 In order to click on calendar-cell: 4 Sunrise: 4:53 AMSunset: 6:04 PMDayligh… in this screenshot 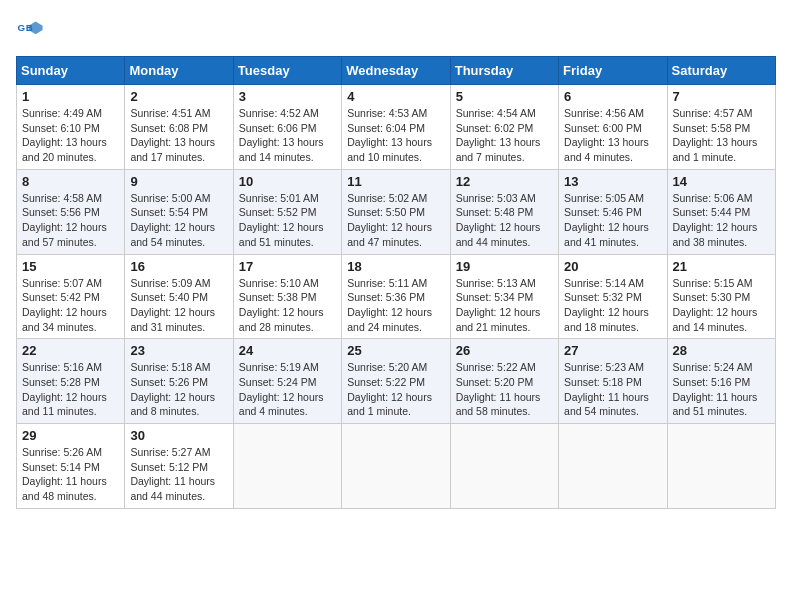, I will do `click(396, 128)`.